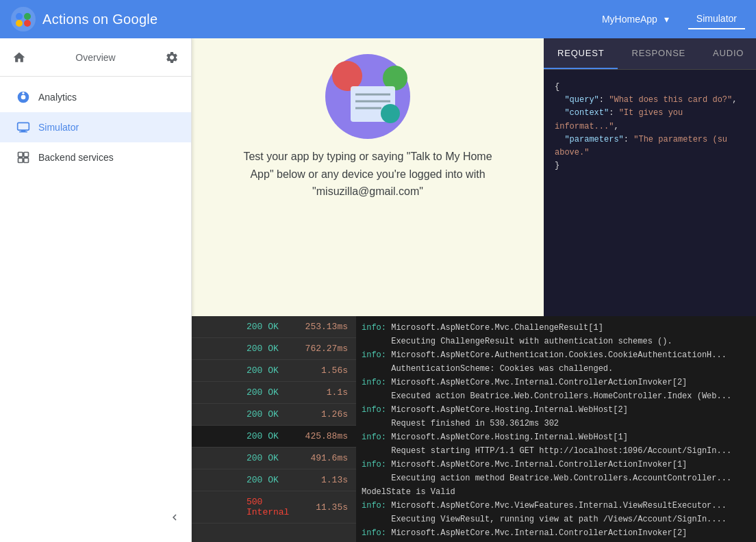  Describe the element at coordinates (320, 415) in the screenshot. I see `request-time: 1.26s` at that location.